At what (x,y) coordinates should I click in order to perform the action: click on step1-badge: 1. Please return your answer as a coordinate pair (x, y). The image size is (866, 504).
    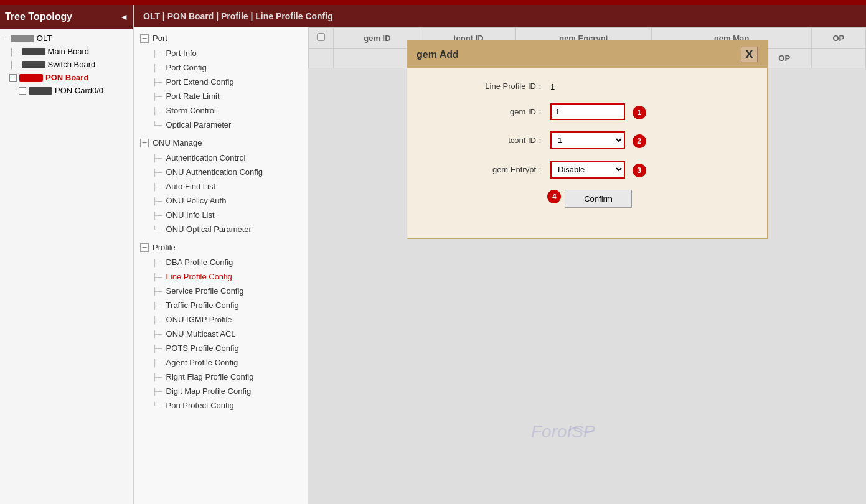
    Looking at the image, I should click on (639, 113).